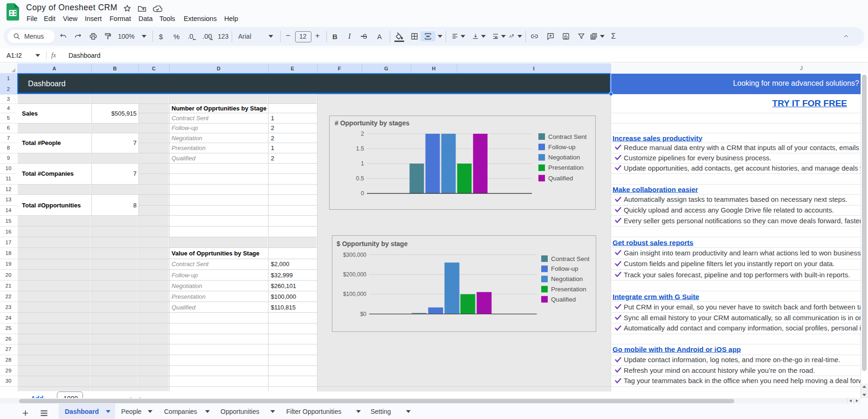  I want to click on svg-text: 0.5, so click(360, 179).